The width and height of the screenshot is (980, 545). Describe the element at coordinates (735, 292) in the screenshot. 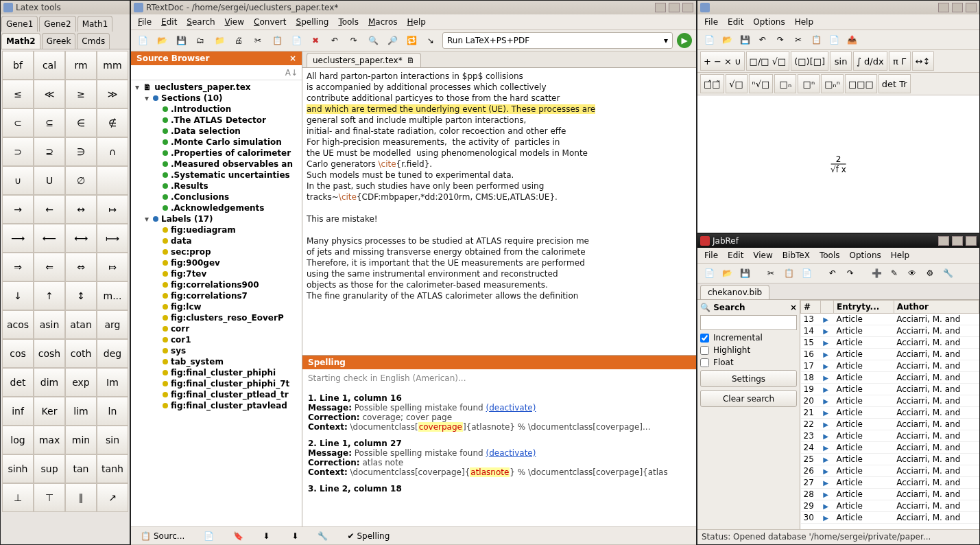

I see `bib-tab: chekanov.bib` at that location.